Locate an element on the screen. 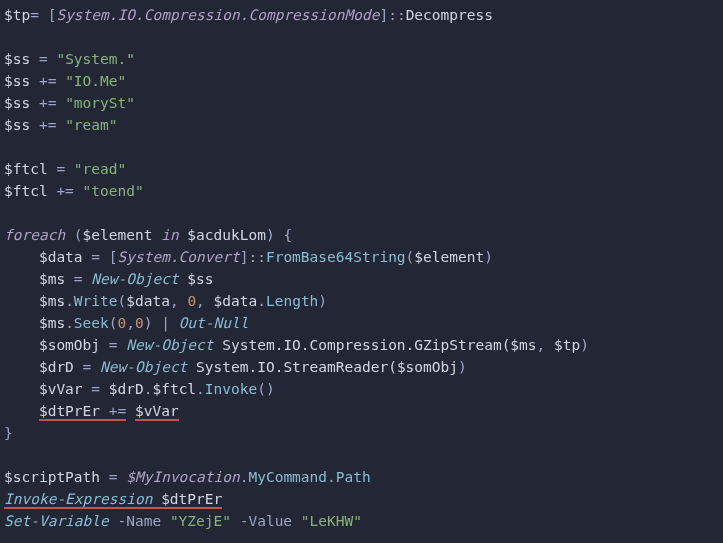 This screenshot has height=543, width=723. method: Write is located at coordinates (96, 301).